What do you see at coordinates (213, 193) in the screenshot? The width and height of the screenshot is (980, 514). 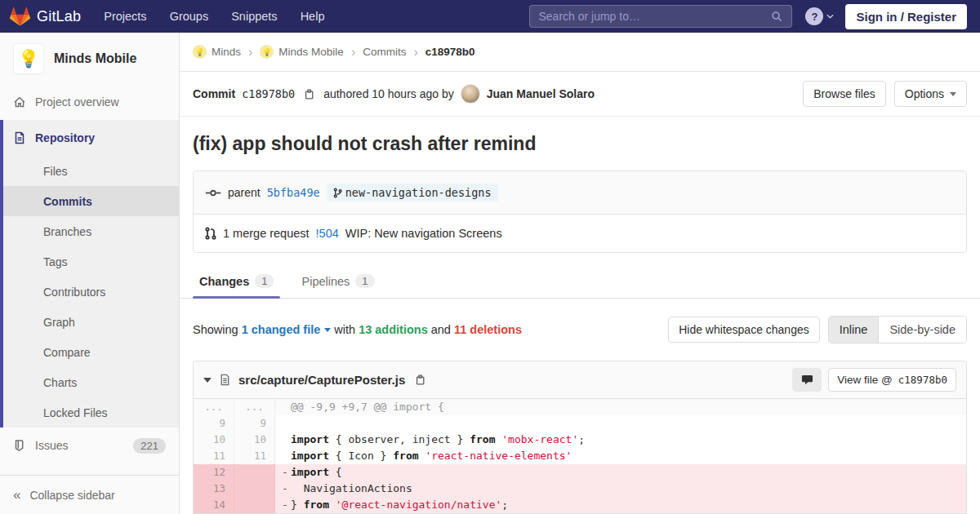 I see `commit-icon` at bounding box center [213, 193].